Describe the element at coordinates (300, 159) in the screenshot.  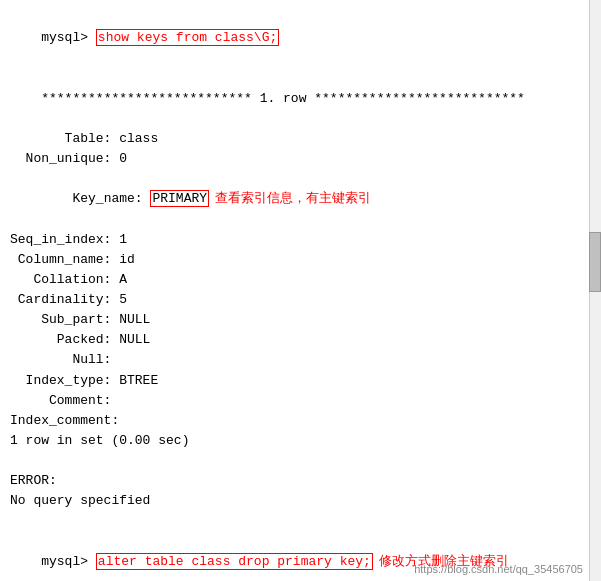
I see `line-nonunique: Non_unique: 0` at that location.